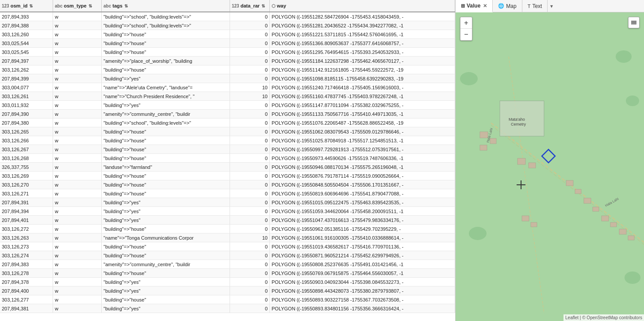 This screenshot has width=644, height=321. I want to click on cell-osm-id: 303,126,273, so click(27, 247).